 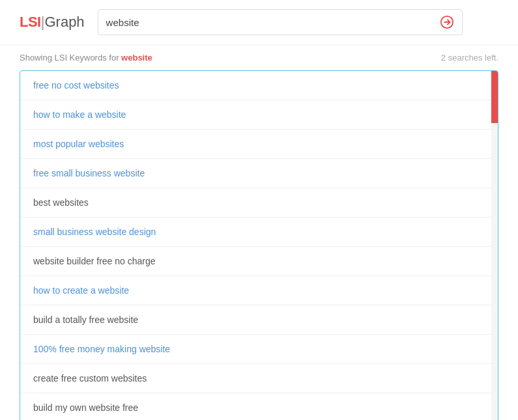 What do you see at coordinates (495, 97) in the screenshot?
I see `scroll-thumb` at bounding box center [495, 97].